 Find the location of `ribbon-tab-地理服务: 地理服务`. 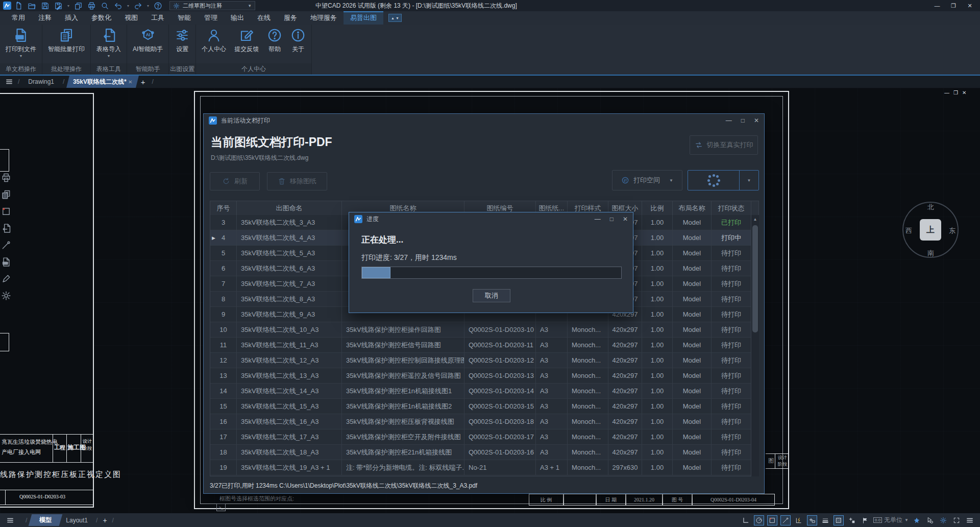

ribbon-tab-地理服务: 地理服务 is located at coordinates (324, 18).